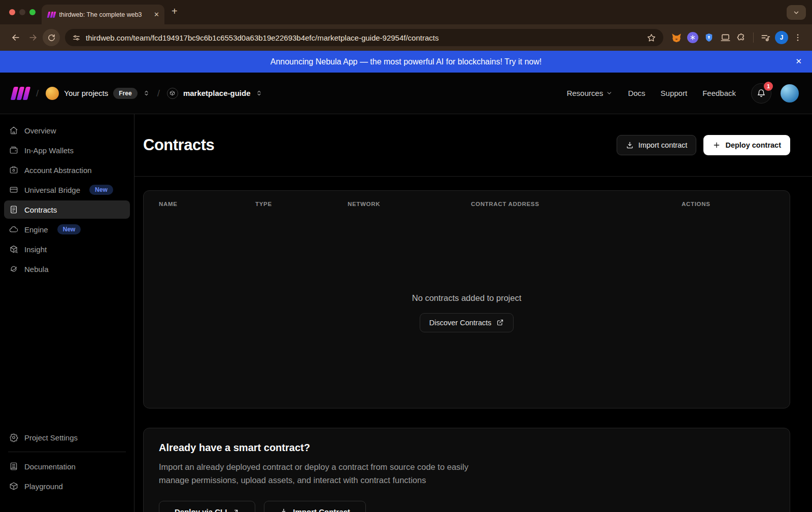 The width and height of the screenshot is (812, 512). What do you see at coordinates (14, 249) in the screenshot?
I see `cube-search-icon` at bounding box center [14, 249].